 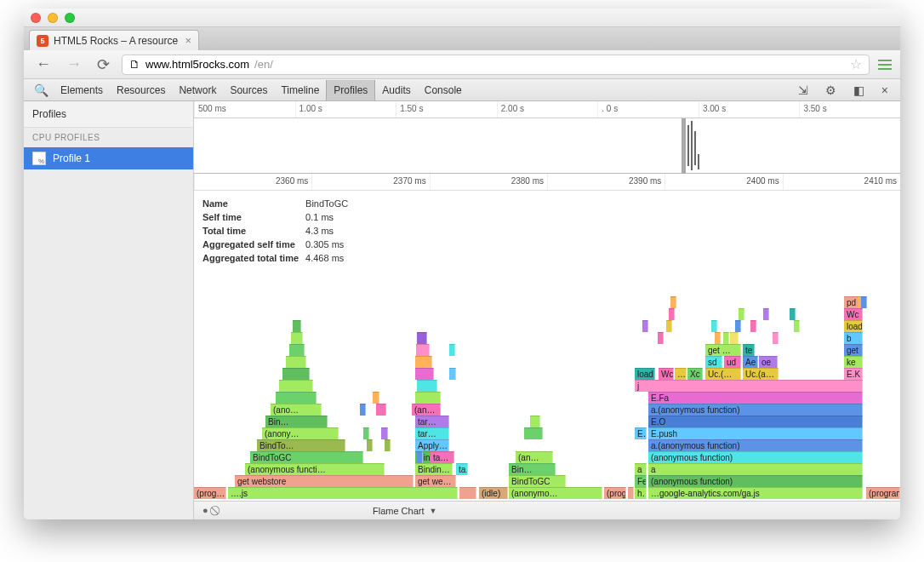 I want to click on record-icon: ●, so click(x=206, y=511).